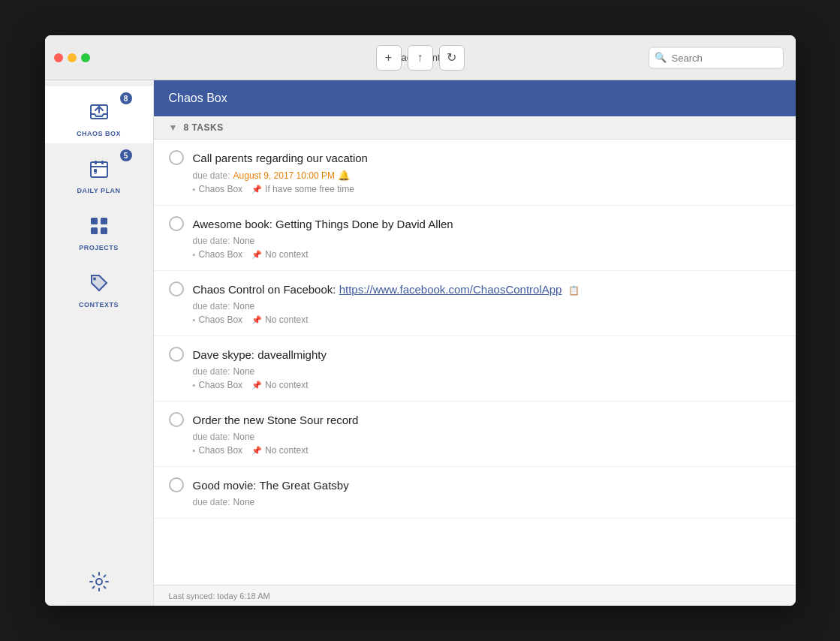 Image resolution: width=840 pixels, height=641 pixels. What do you see at coordinates (474, 239) in the screenshot?
I see `task-row: Awesome book: Getting Things Done by Dav…` at bounding box center [474, 239].